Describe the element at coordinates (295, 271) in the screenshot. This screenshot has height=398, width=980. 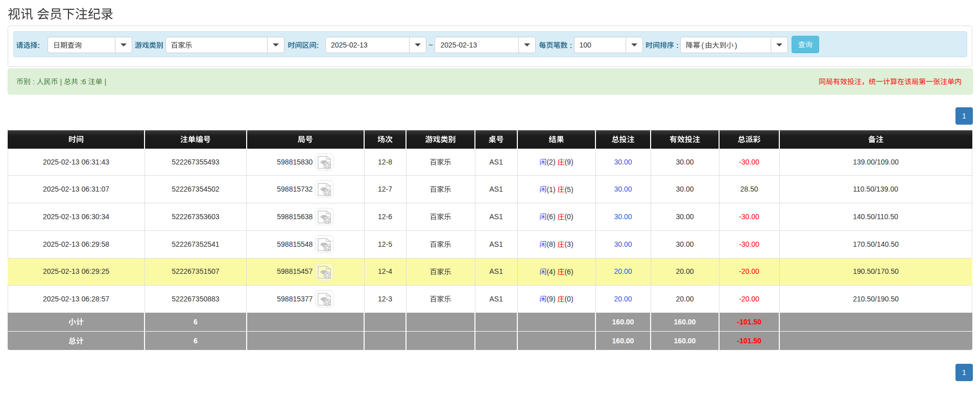
I see `svg-text: 598815457` at that location.